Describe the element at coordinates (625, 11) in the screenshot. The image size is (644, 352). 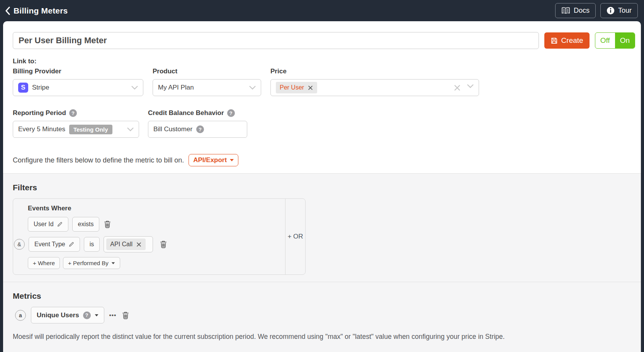
I see `tour-button-label: Tour` at that location.